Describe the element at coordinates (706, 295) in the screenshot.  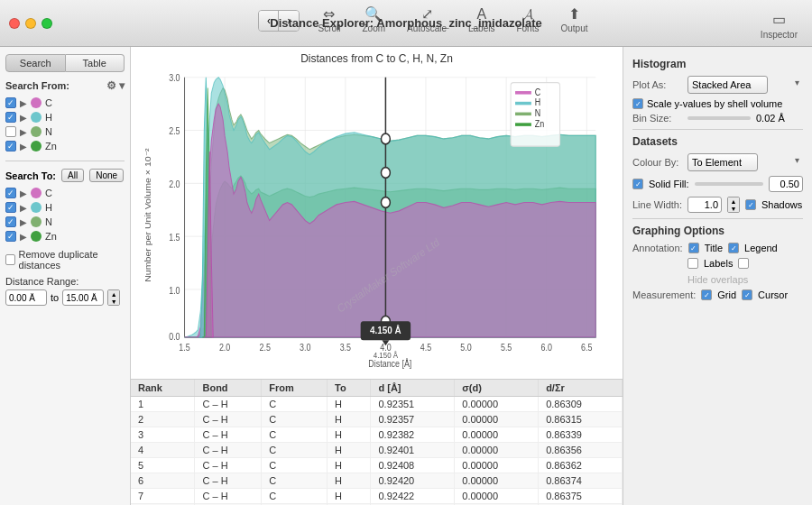
I see `grid-checkbox` at that location.